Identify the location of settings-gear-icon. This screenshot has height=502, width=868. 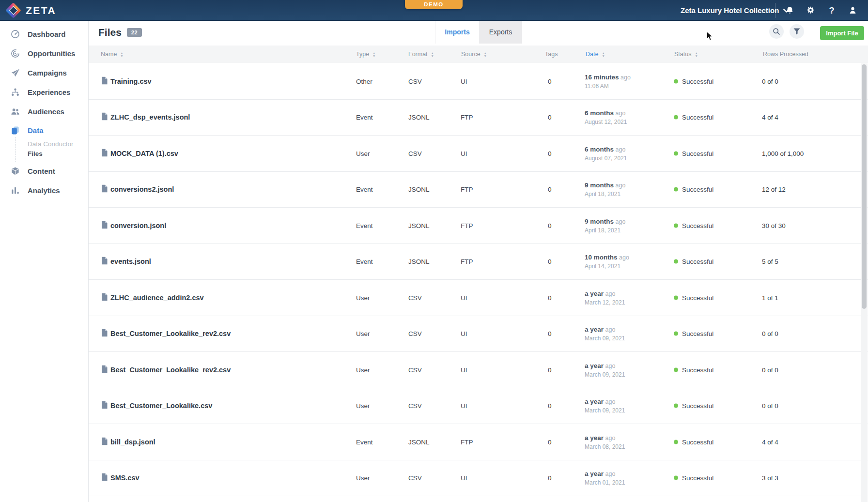
(810, 11).